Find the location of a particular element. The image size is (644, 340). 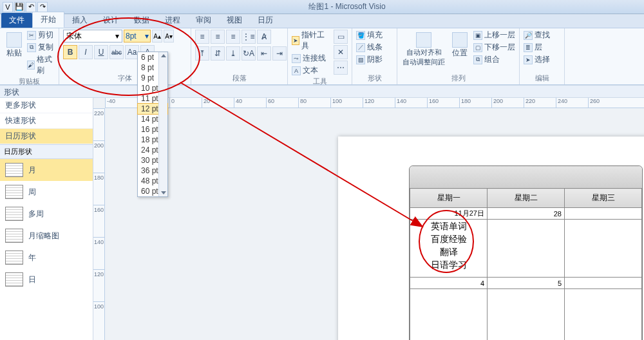

day-cell-content: 英语单词 百度经验 翻译 日语学习 is located at coordinates (449, 249).